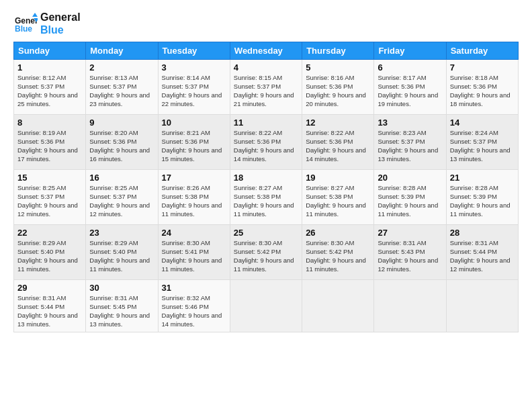 This screenshot has height=411, width=532. I want to click on header: General Blue General Blue, so click(266, 24).